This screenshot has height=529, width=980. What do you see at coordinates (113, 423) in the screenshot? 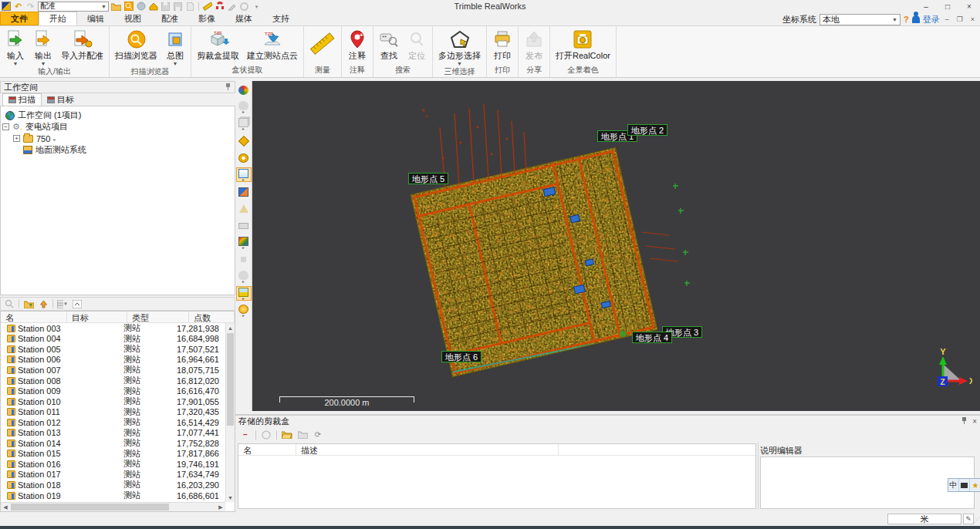
I see `table-row: Station 012测站16,514,429` at bounding box center [113, 423].